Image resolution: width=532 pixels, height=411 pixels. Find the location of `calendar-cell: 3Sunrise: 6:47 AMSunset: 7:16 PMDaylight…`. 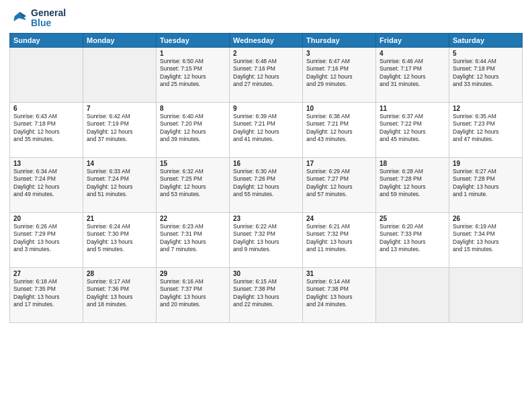

calendar-cell: 3Sunrise: 6:47 AMSunset: 7:16 PMDaylight… is located at coordinates (340, 75).